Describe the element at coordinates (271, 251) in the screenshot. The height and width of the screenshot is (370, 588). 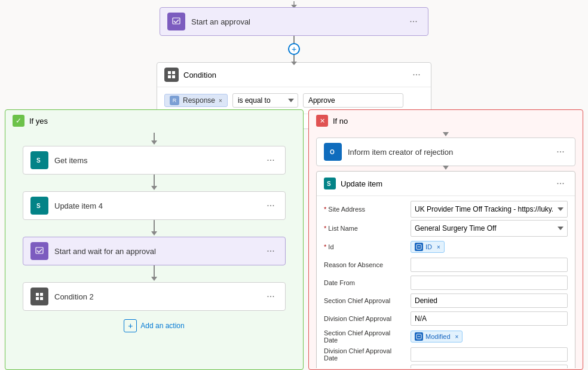
I see `start-wait-approval-menu: ···` at that location.